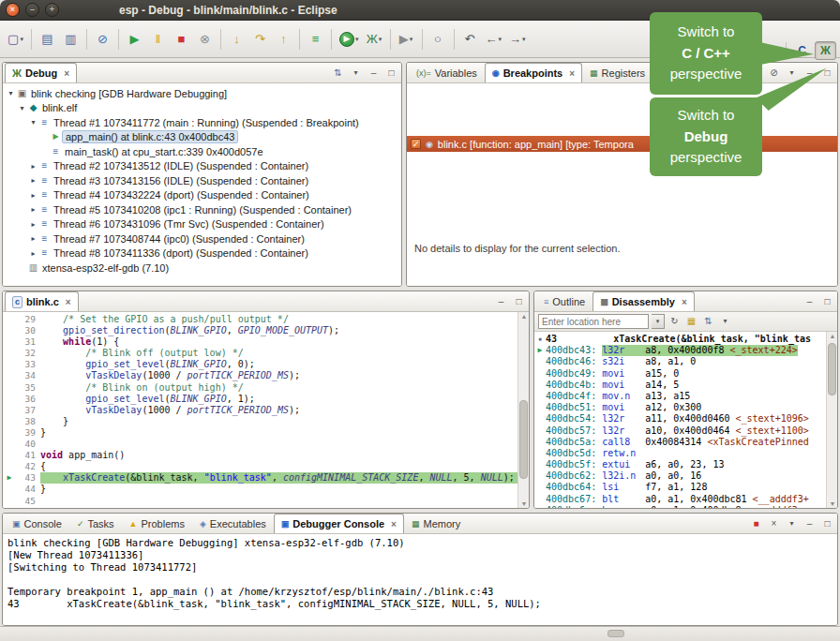 The height and width of the screenshot is (641, 840). What do you see at coordinates (47, 39) in the screenshot?
I see `save-button: ▤` at bounding box center [47, 39].